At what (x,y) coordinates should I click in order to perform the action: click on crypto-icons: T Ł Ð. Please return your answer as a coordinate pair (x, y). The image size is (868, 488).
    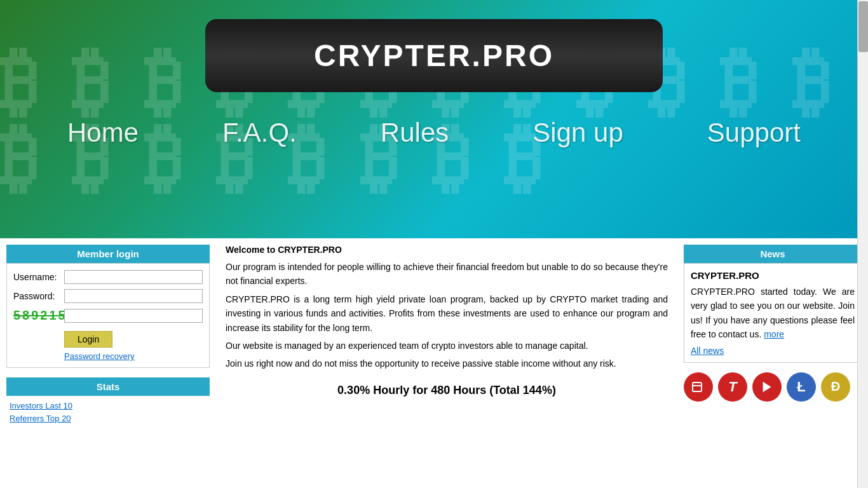
    Looking at the image, I should click on (773, 387).